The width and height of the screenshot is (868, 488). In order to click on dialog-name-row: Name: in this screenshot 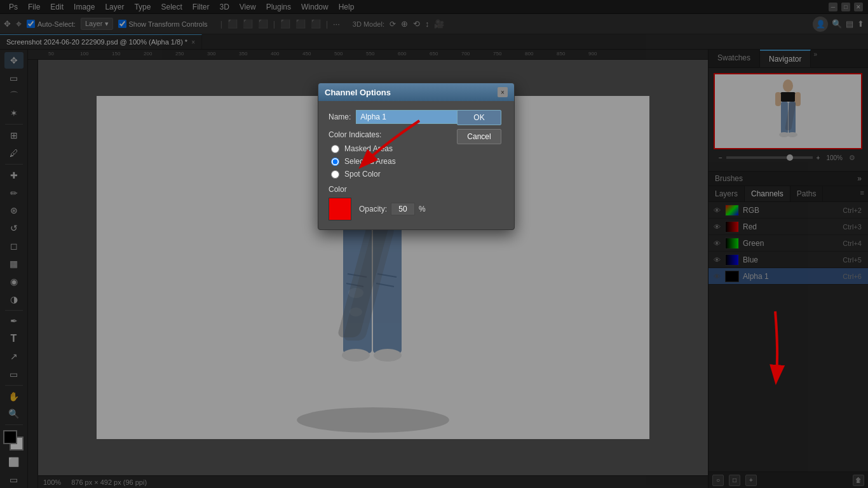, I will do `click(388, 117)`.